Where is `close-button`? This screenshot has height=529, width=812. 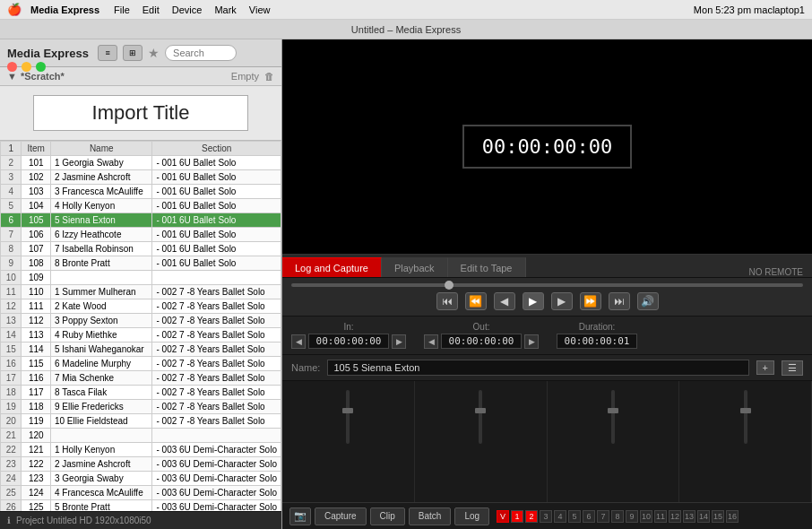
close-button is located at coordinates (13, 66).